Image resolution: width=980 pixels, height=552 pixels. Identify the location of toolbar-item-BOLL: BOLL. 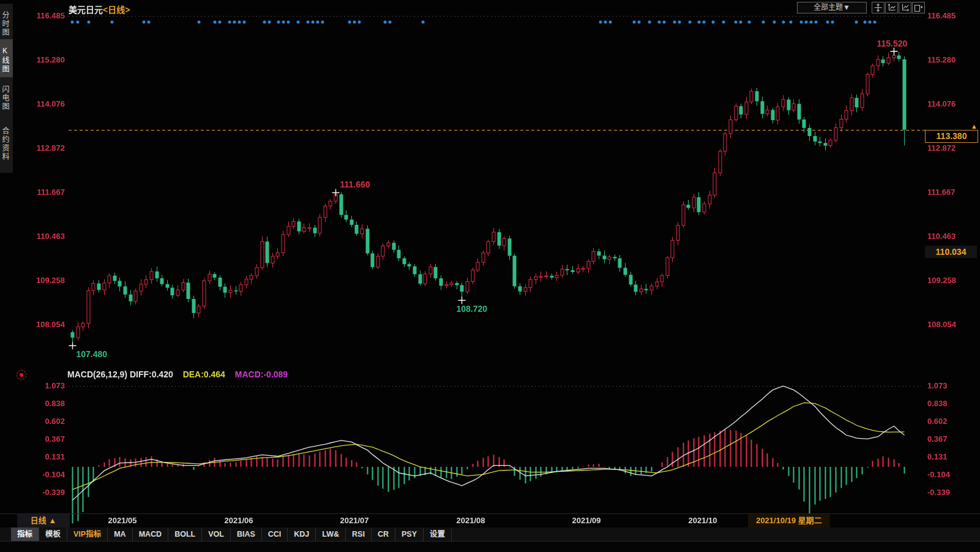
(185, 534).